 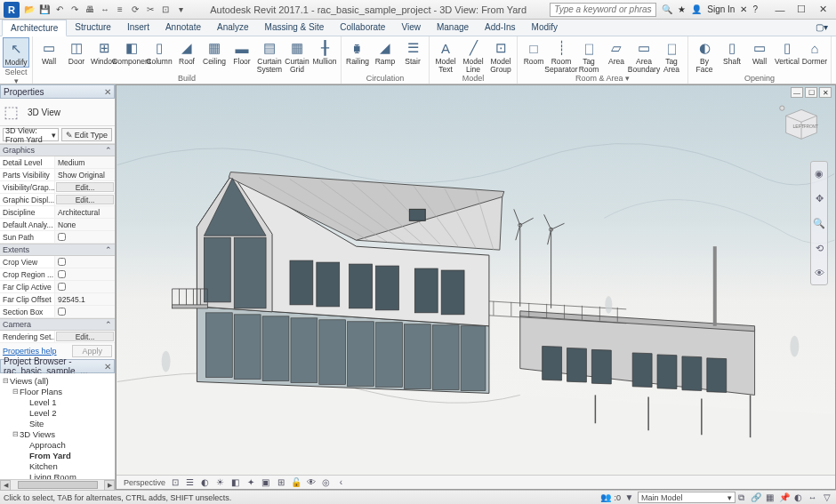 I want to click on modify-button: ↖ Modify, so click(x=16, y=52).